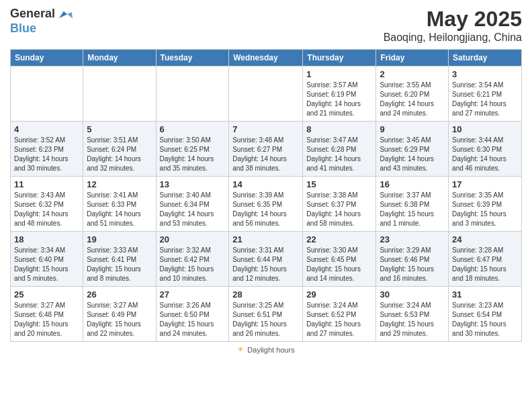 The height and width of the screenshot is (411, 532). I want to click on day-number: 13, so click(193, 184).